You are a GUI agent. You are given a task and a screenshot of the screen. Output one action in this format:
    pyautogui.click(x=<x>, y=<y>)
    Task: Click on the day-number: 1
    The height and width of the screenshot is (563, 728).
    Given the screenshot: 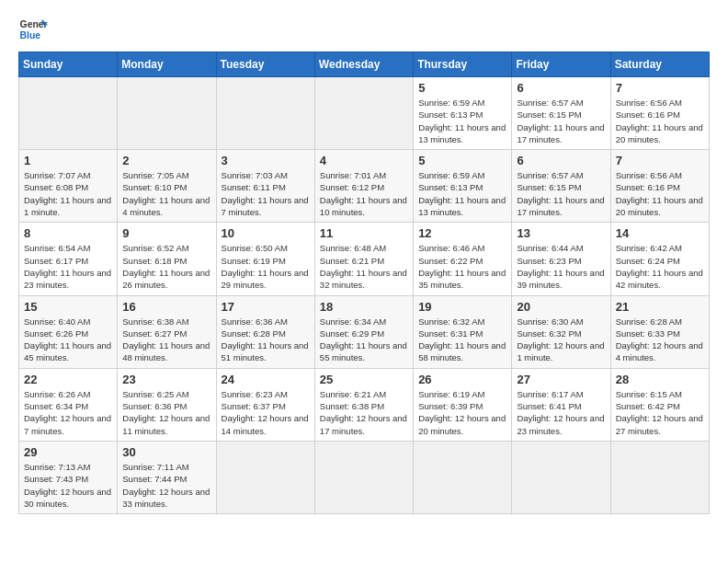 What is the action you would take?
    pyautogui.click(x=68, y=160)
    